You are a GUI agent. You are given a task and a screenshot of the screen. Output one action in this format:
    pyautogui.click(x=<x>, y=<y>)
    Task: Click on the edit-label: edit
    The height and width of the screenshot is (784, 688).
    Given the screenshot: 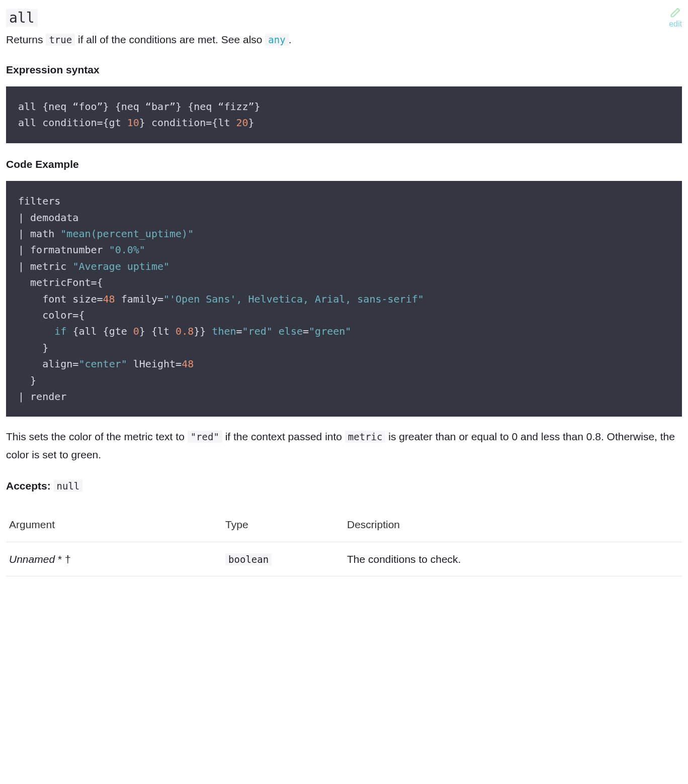 What is the action you would take?
    pyautogui.click(x=675, y=24)
    